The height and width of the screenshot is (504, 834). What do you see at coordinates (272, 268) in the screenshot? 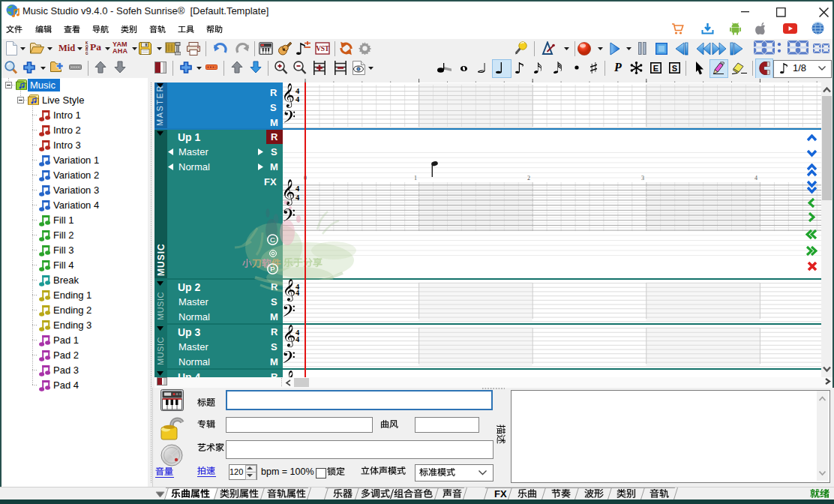
I see `svg-text: P` at bounding box center [272, 268].